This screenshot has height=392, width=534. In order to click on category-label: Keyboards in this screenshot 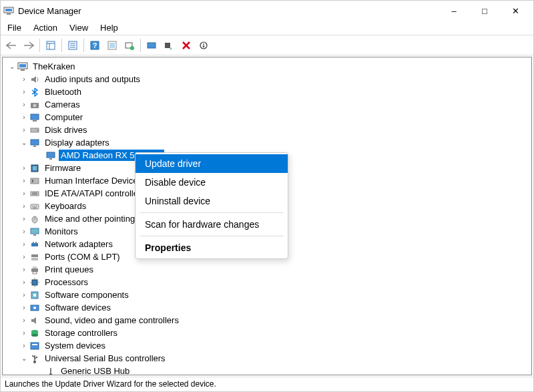, I will do `click(65, 206)`.